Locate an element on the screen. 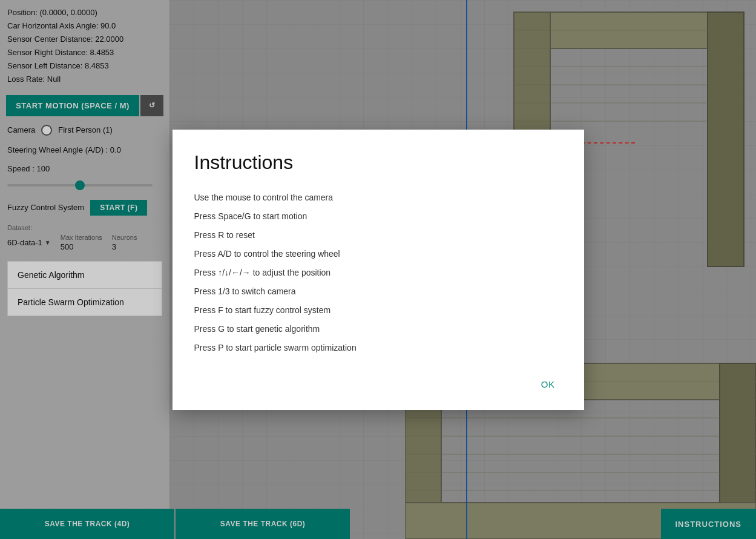 The width and height of the screenshot is (756, 539). instruction-item-1: Use the mouse to control the camera is located at coordinates (378, 197).